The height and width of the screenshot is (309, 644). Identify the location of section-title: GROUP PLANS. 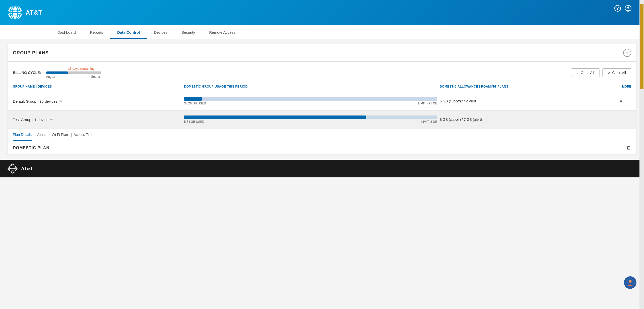
(31, 53).